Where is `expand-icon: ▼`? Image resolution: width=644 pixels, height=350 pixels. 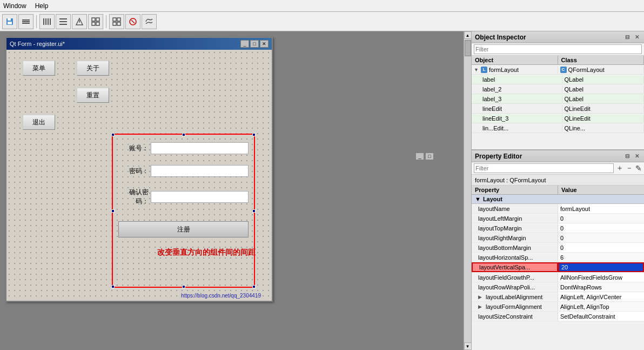 expand-icon: ▼ is located at coordinates (477, 70).